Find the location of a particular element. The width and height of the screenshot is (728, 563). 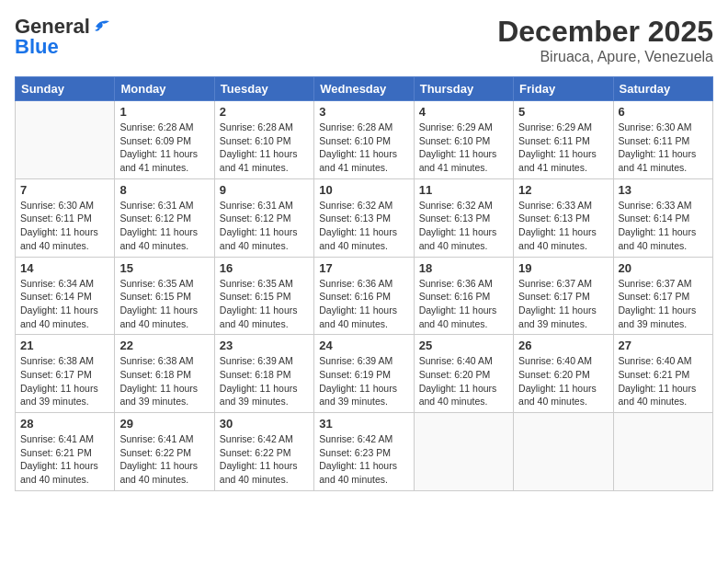

cell-info: Sunrise: 6:38 AMSunset: 6:18 PMDaylight:… is located at coordinates (164, 381).